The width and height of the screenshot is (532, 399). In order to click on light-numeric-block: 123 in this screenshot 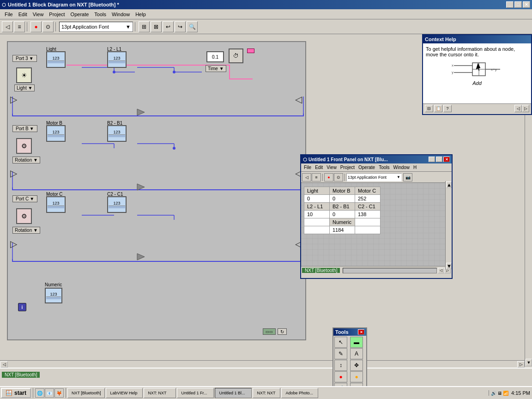, I will do `click(56, 60)`.